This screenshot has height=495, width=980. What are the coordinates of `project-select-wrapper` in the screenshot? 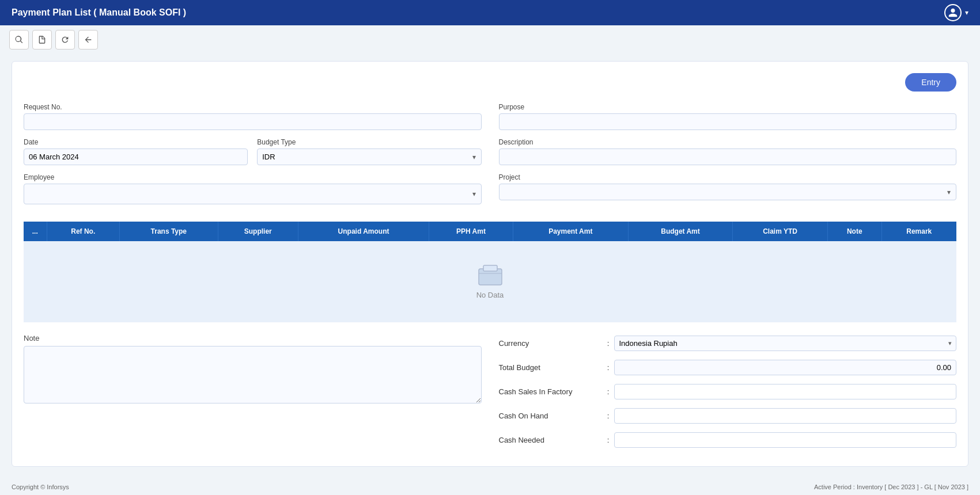 It's located at (728, 192).